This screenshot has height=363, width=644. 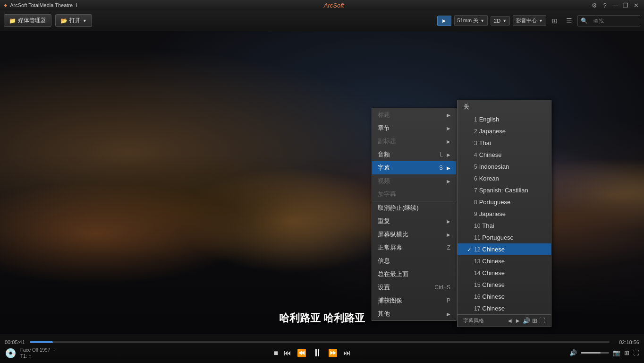 I want to click on submenu-item-16: 16 Chinese, so click(x=504, y=297).